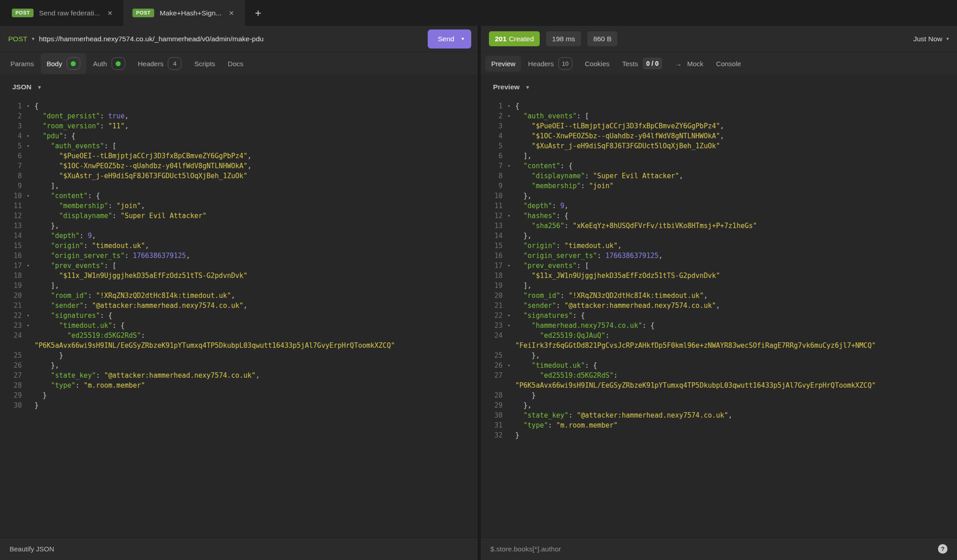  I want to click on response-tab-headers: Headers10, so click(550, 63).